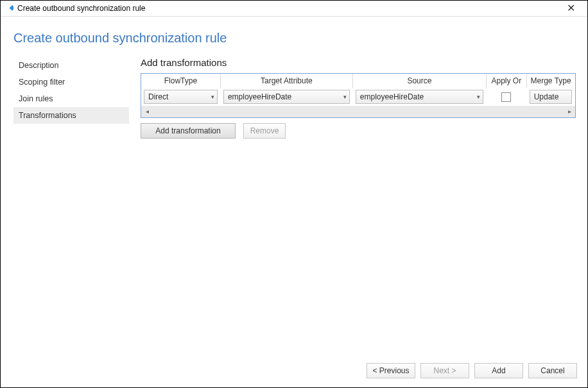 The image size is (588, 388). Describe the element at coordinates (147, 112) in the screenshot. I see `scroll-left-icon: ◂` at that location.